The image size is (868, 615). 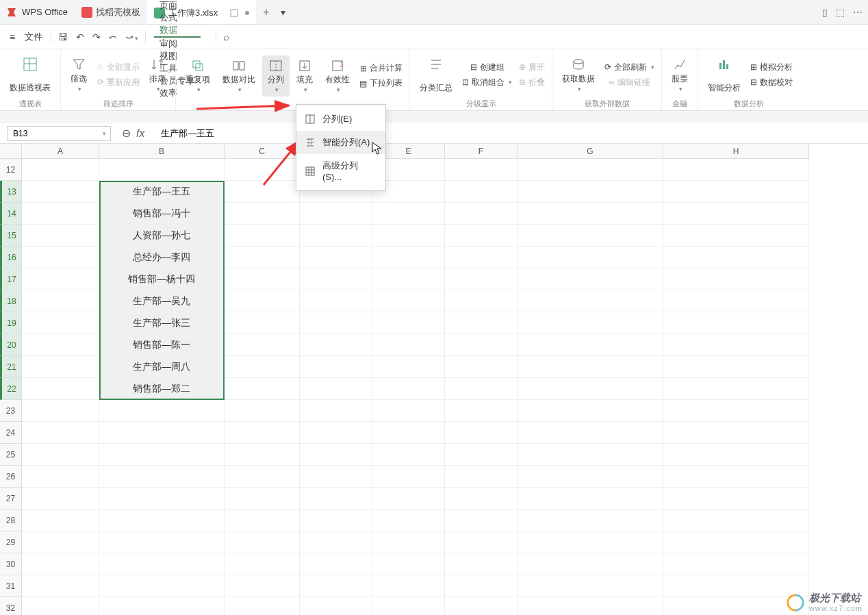 What do you see at coordinates (162, 279) in the screenshot?
I see `cell: 销售部—杨十四` at bounding box center [162, 279].